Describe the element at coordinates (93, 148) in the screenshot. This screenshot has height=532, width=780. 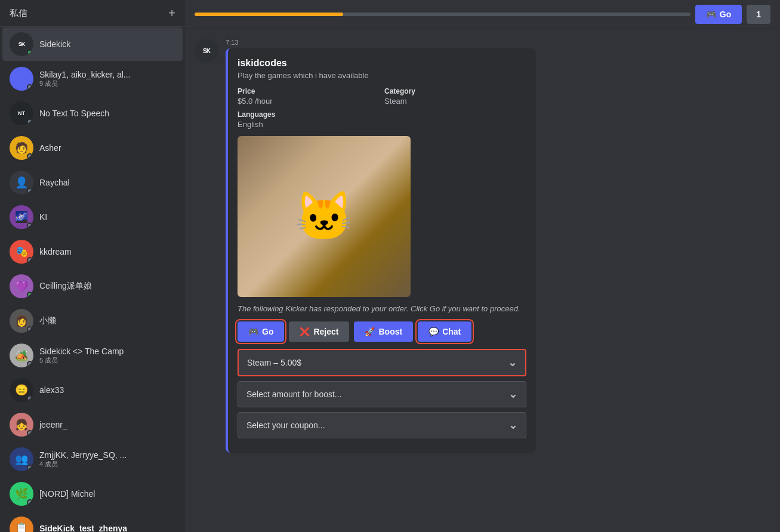
I see `sidebar-item-asher: 🧑 Asher` at that location.